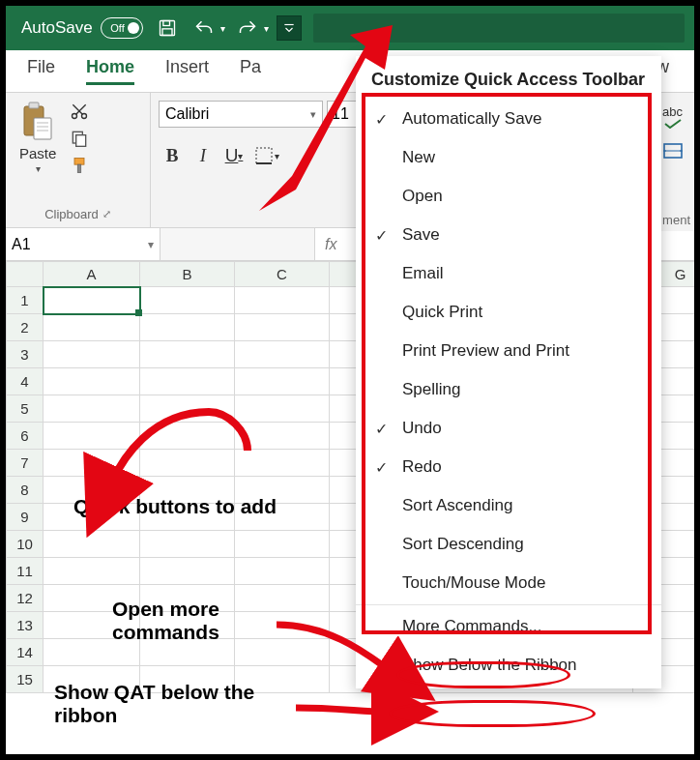 The image size is (700, 760). Describe the element at coordinates (25, 301) in the screenshot. I see `row-header: 1` at that location.